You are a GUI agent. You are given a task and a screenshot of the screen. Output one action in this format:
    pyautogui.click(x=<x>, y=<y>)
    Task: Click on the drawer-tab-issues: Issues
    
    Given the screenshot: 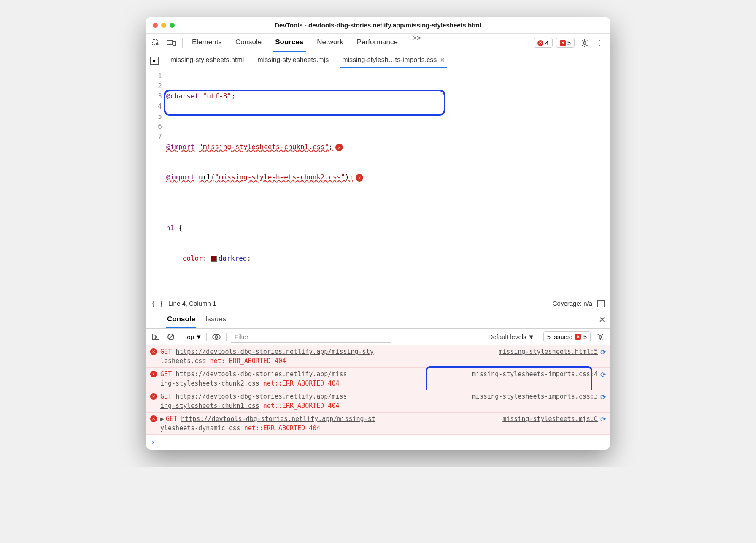 What is the action you would take?
    pyautogui.click(x=216, y=320)
    